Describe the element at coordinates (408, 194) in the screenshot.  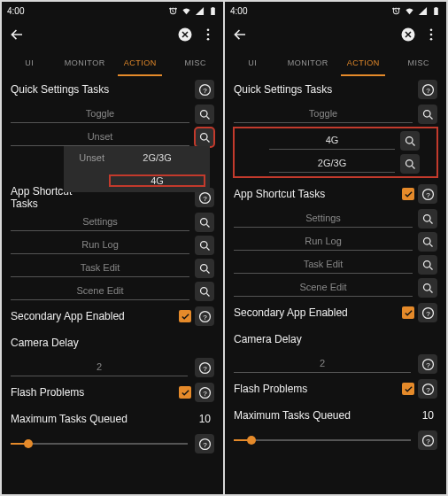
I see `checkbox-shortcut` at that location.